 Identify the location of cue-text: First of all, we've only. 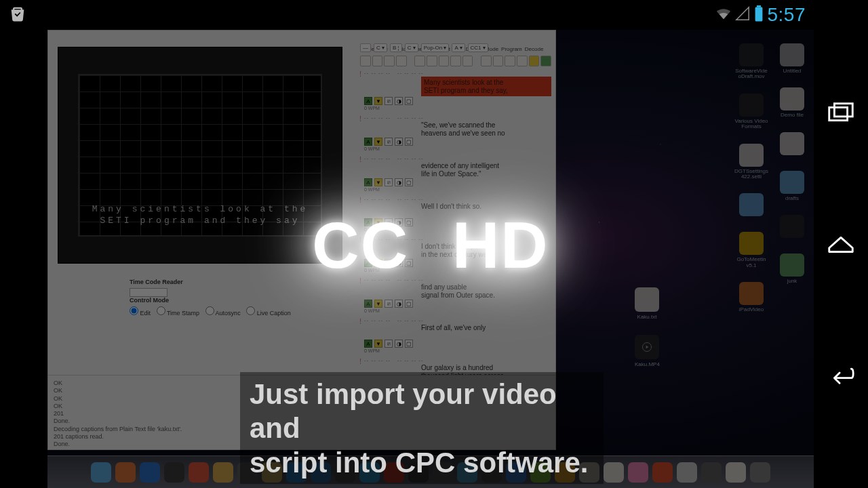
(486, 331).